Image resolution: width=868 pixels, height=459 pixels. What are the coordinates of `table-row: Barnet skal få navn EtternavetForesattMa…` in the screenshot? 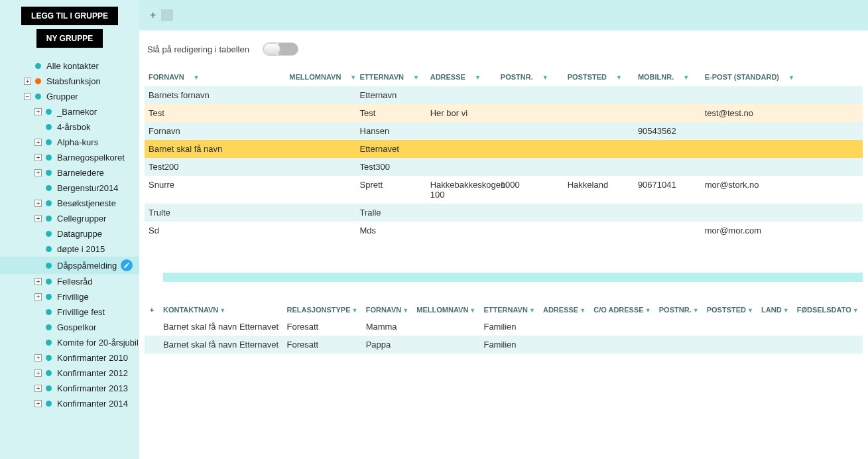 It's located at (504, 326).